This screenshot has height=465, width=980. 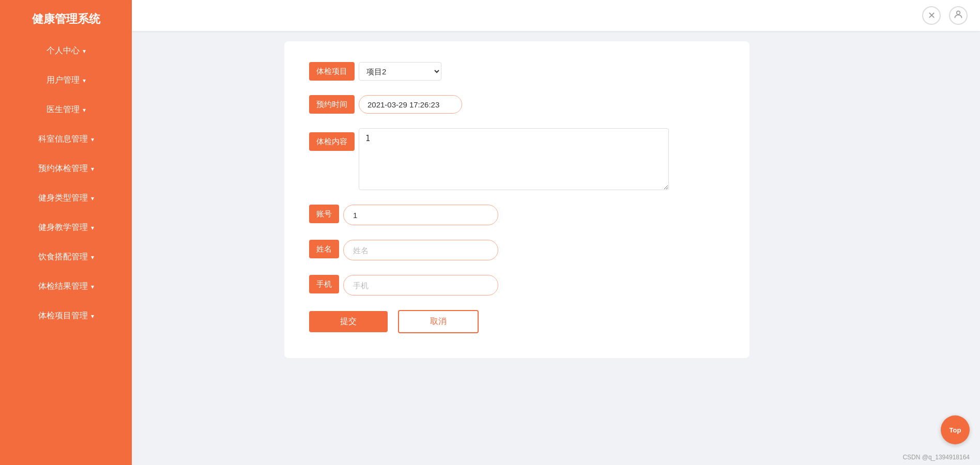 I want to click on appointment-time-label: 预约时间, so click(x=332, y=104).